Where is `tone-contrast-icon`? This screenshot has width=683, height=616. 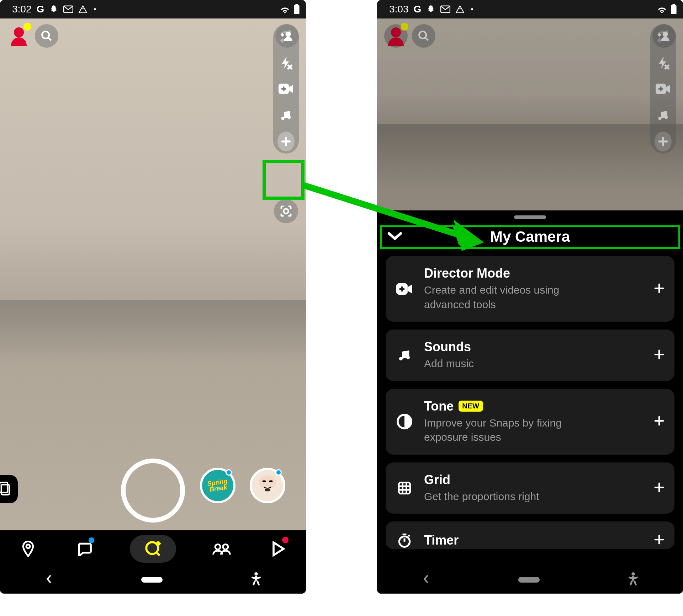
tone-contrast-icon is located at coordinates (404, 422).